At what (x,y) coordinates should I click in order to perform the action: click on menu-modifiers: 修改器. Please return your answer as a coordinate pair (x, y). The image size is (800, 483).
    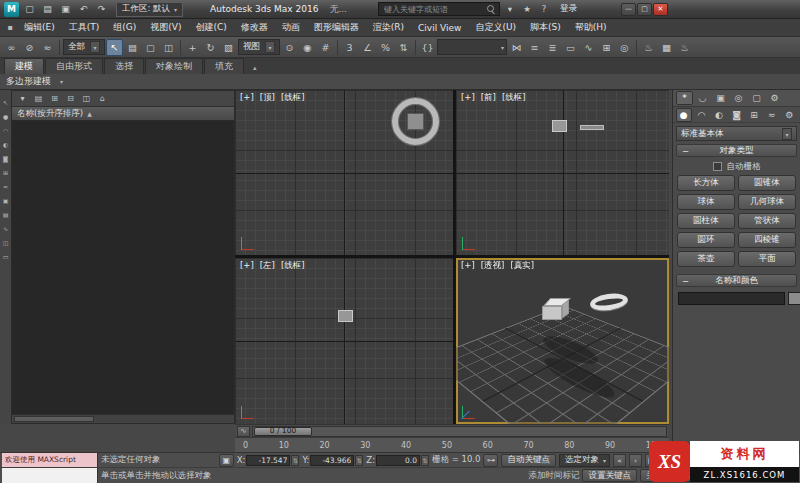
    Looking at the image, I should click on (254, 28).